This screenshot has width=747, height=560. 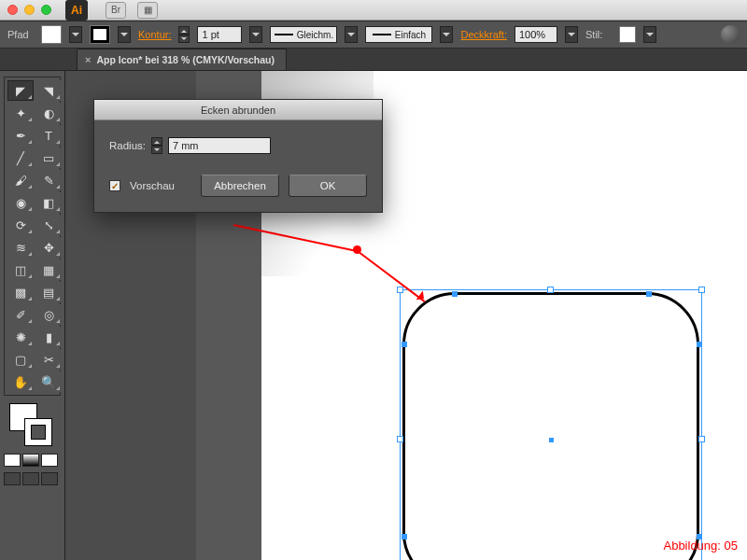 What do you see at coordinates (157, 142) in the screenshot?
I see `radius-step-up` at bounding box center [157, 142].